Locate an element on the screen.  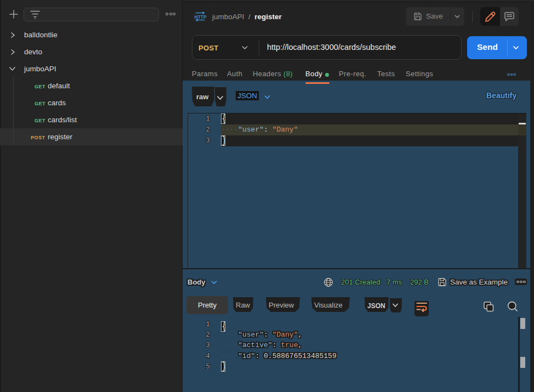
svg-text: HTTP is located at coordinates (201, 17).